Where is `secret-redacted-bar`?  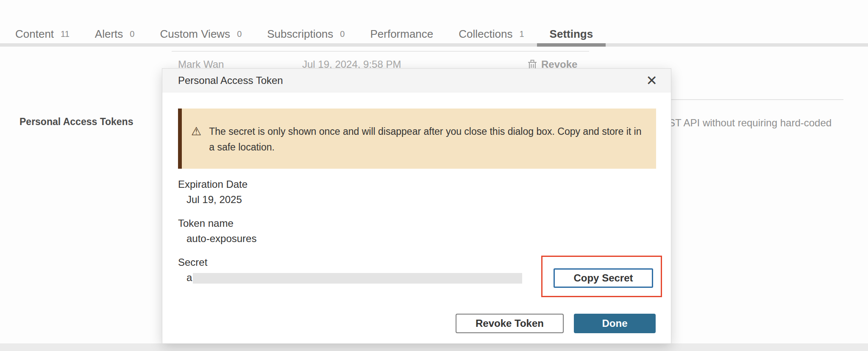 secret-redacted-bar is located at coordinates (358, 278).